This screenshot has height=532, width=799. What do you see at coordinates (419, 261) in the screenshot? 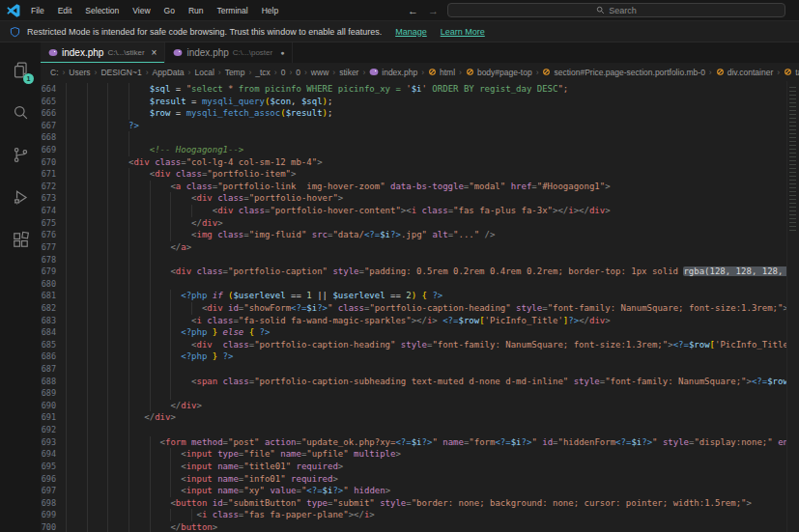
I see `code-line: 678` at bounding box center [419, 261].